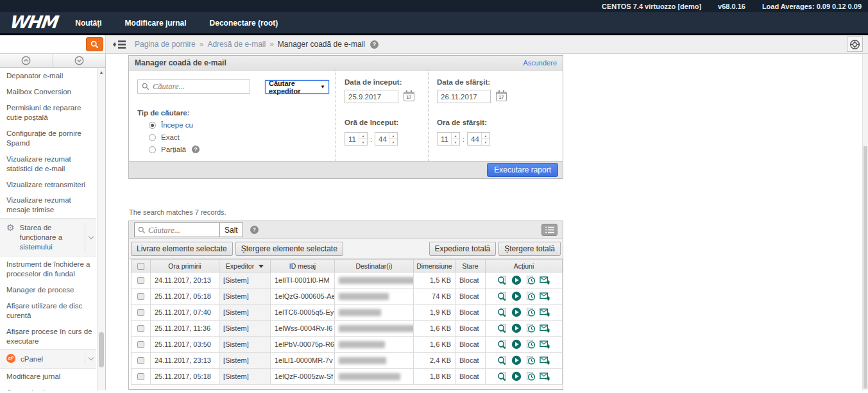 The width and height of the screenshot is (868, 393). I want to click on col-recipient: Destinatar(i), so click(375, 266).